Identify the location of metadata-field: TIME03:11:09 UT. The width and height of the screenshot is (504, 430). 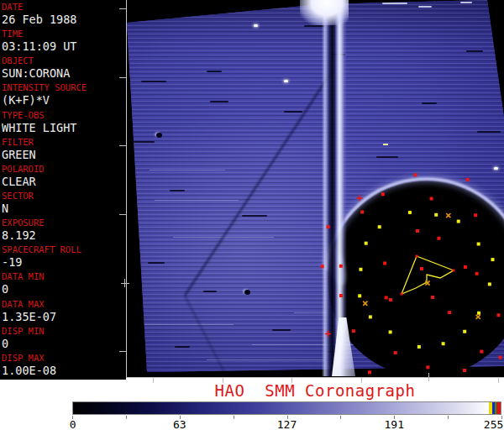
(64, 42).